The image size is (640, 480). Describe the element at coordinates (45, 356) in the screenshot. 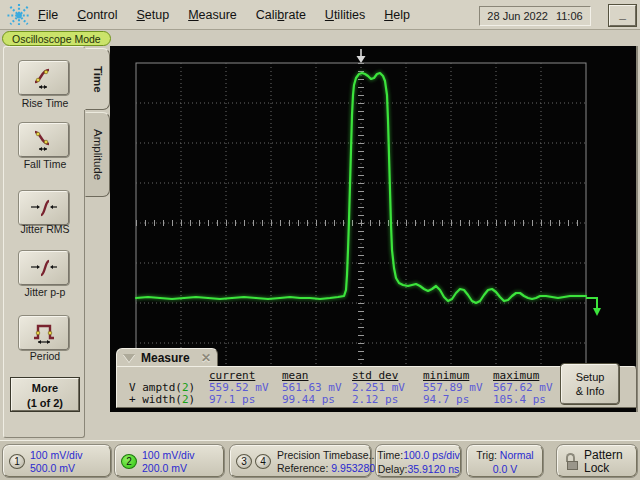

I see `period-label: Period` at that location.